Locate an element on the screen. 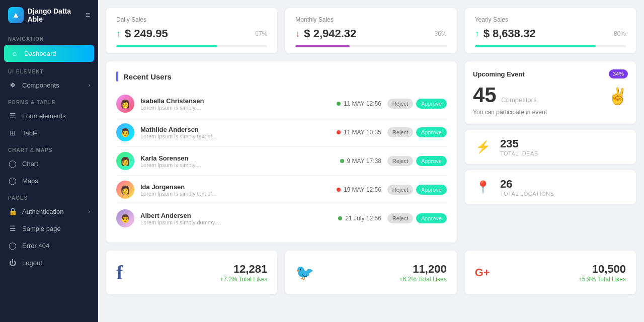 The width and height of the screenshot is (644, 322). daily-sales-title: Daily Sales is located at coordinates (192, 20).